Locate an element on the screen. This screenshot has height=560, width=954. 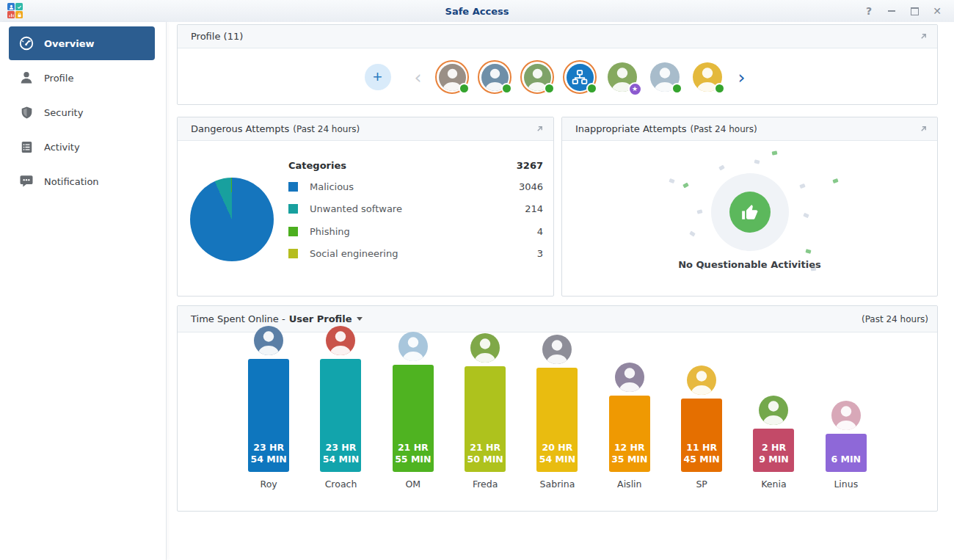
time-spent-bar-column: 23 HR54 MIN Croach is located at coordinates (341, 402).